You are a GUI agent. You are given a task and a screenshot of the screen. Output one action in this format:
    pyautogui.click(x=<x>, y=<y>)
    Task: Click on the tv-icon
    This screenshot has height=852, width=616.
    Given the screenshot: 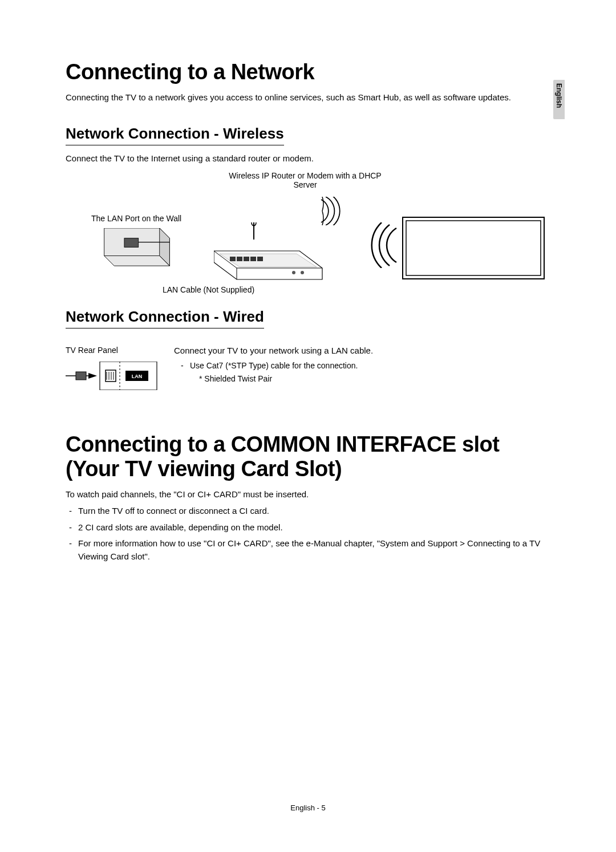 What is the action you would take?
    pyautogui.click(x=473, y=248)
    